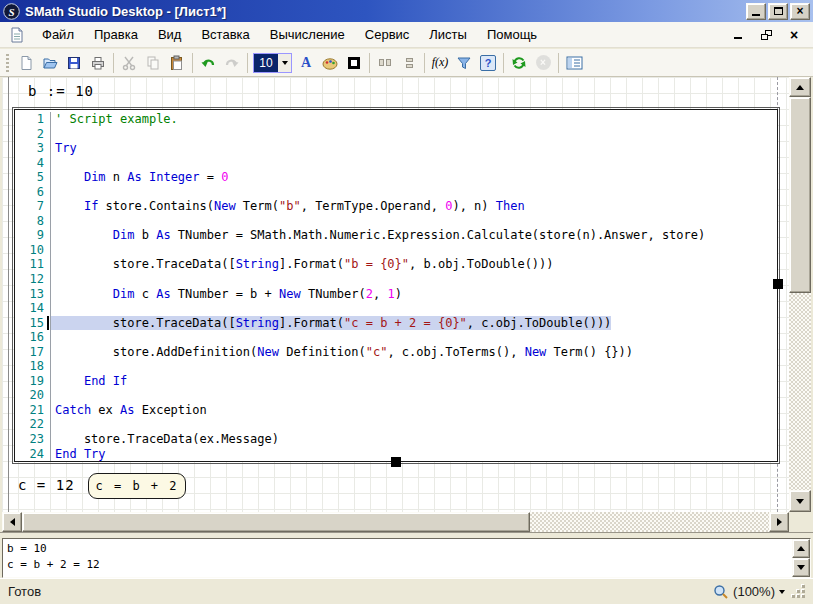 This screenshot has width=813, height=604. What do you see at coordinates (137, 486) in the screenshot?
I see `highlighted-expression-box: c = b + 2` at bounding box center [137, 486].